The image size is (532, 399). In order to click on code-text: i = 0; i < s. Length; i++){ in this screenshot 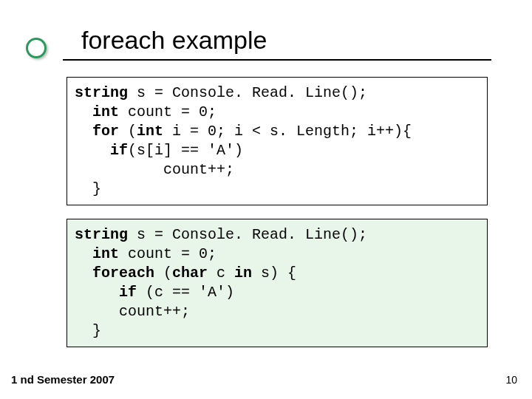, I will do `click(287, 132)`.